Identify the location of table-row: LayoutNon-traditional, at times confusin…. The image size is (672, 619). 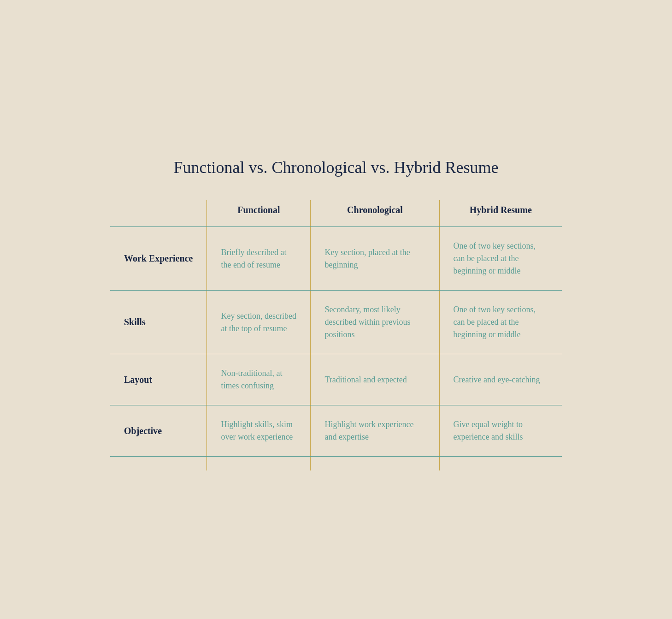
(336, 380).